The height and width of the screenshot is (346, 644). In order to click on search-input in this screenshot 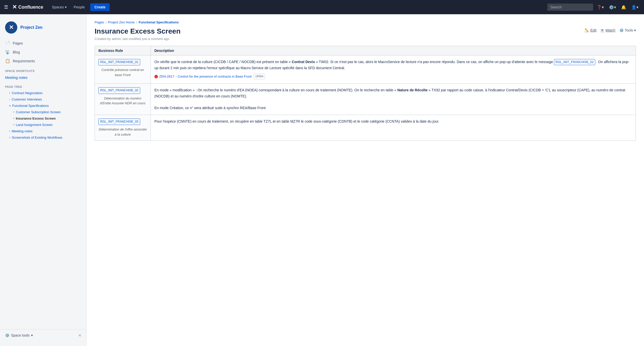, I will do `click(570, 7)`.